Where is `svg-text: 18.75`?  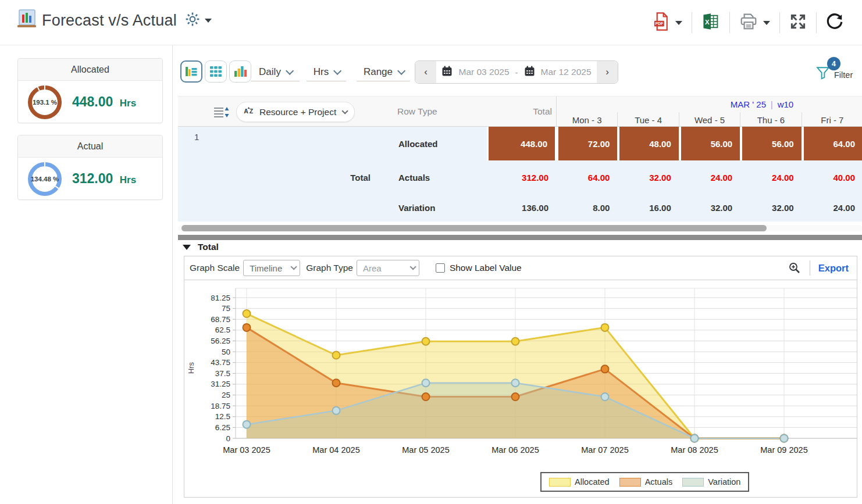
svg-text: 18.75 is located at coordinates (220, 406).